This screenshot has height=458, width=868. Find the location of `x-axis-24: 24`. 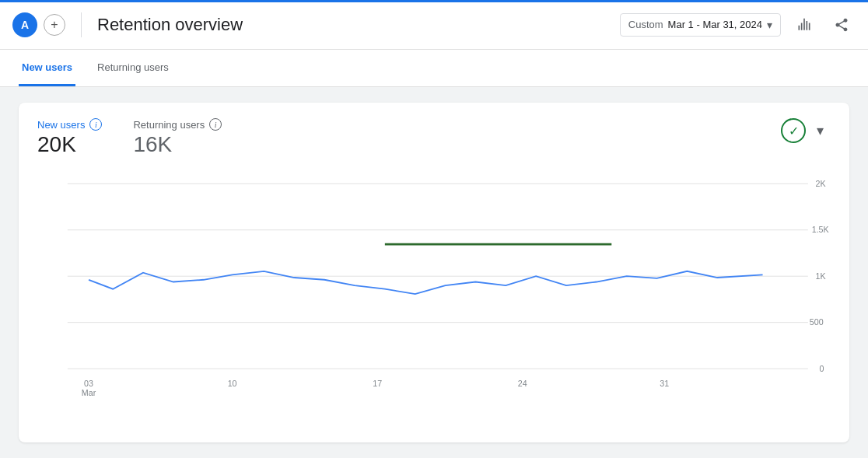

x-axis-24: 24 is located at coordinates (523, 384).